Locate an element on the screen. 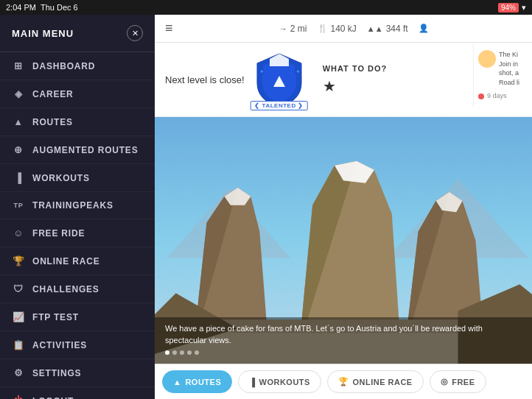 Image resolution: width=532 pixels, height=399 pixels. arrow-right-icon: → is located at coordinates (283, 29).